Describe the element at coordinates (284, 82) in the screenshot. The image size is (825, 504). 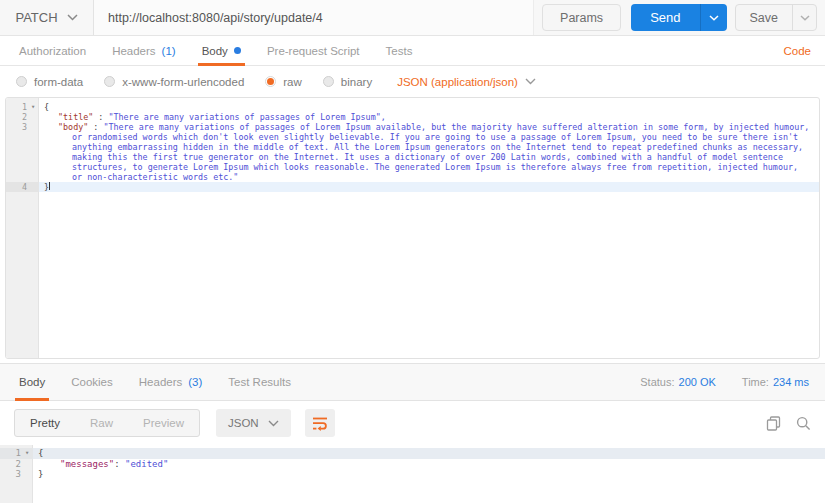
I see `radio-raw: raw` at that location.